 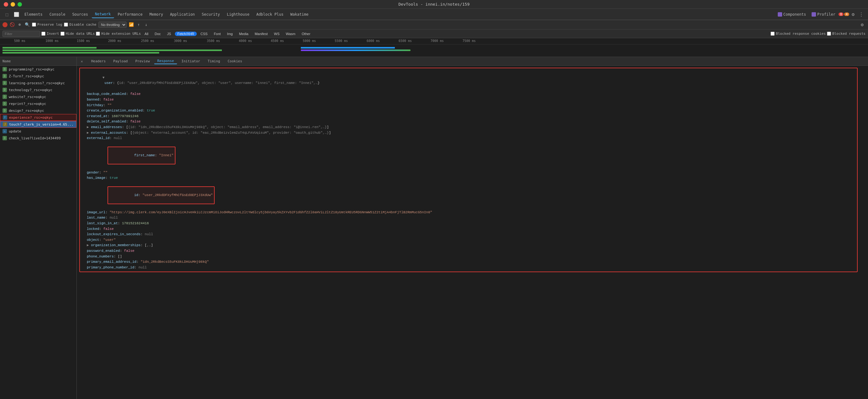 I want to click on timeline-area: 500 ms 1000 ms 1500 ms 2000 ms 2500 ms 3…, so click(x=434, y=47).